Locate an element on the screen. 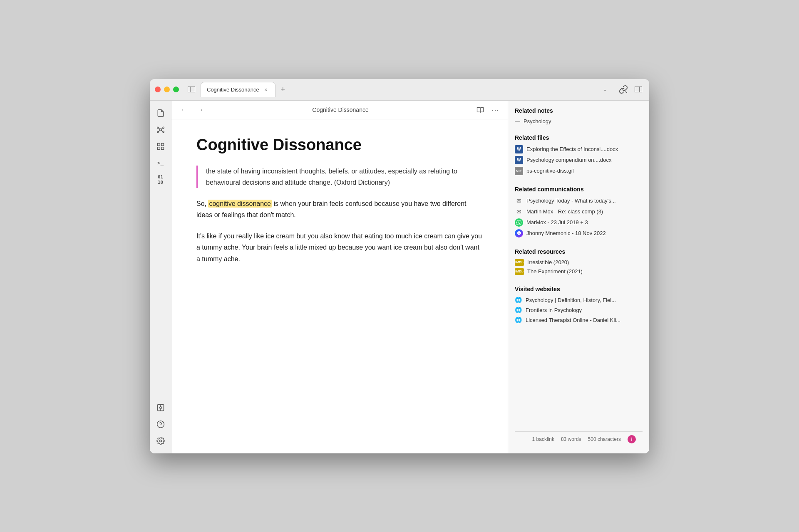  new-tab-button: + is located at coordinates (283, 89).